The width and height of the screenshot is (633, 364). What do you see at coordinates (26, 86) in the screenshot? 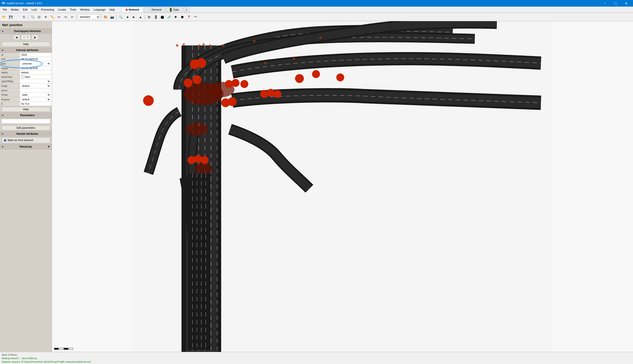
I see `attr-row-fringe: fringe default outer inner` at bounding box center [26, 86].